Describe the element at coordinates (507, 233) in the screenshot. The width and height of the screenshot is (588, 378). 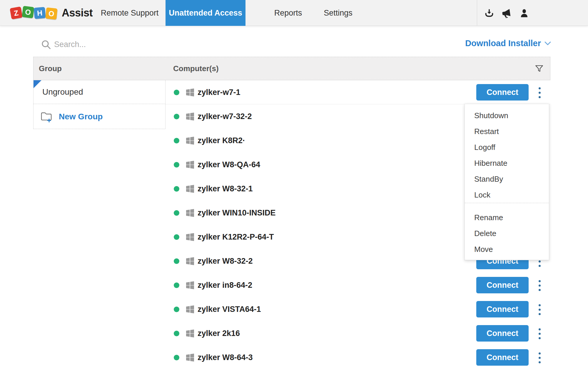
I see `manage-actions-section: RenameDeleteMove` at that location.